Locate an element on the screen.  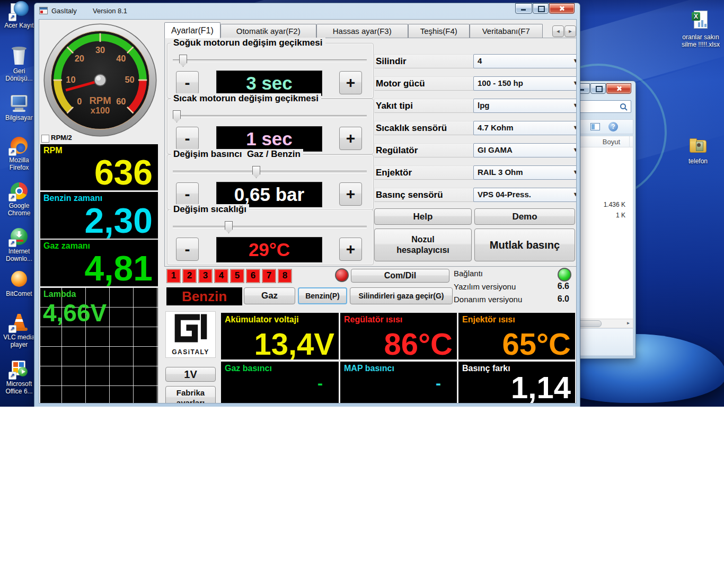
switch-temp-plus-button: + is located at coordinates (351, 249).